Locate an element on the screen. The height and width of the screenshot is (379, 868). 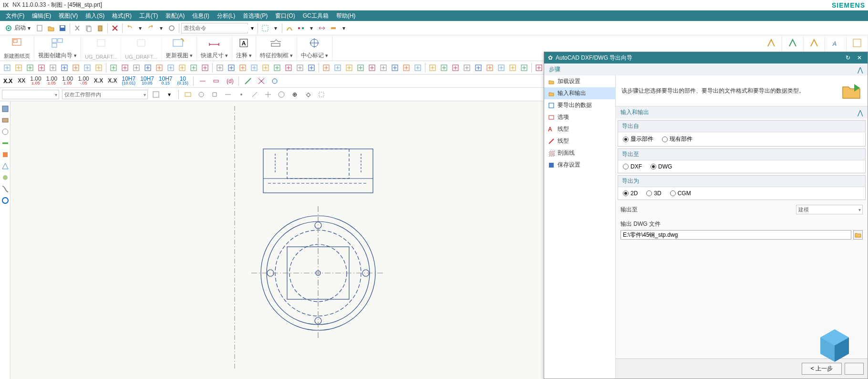
tool-e-icon is located at coordinates (333, 28).